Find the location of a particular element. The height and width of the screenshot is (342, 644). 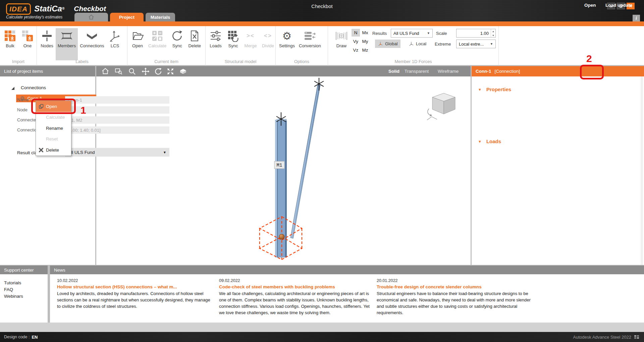

result-class-value: All ULS Fund is located at coordinates (82, 152).